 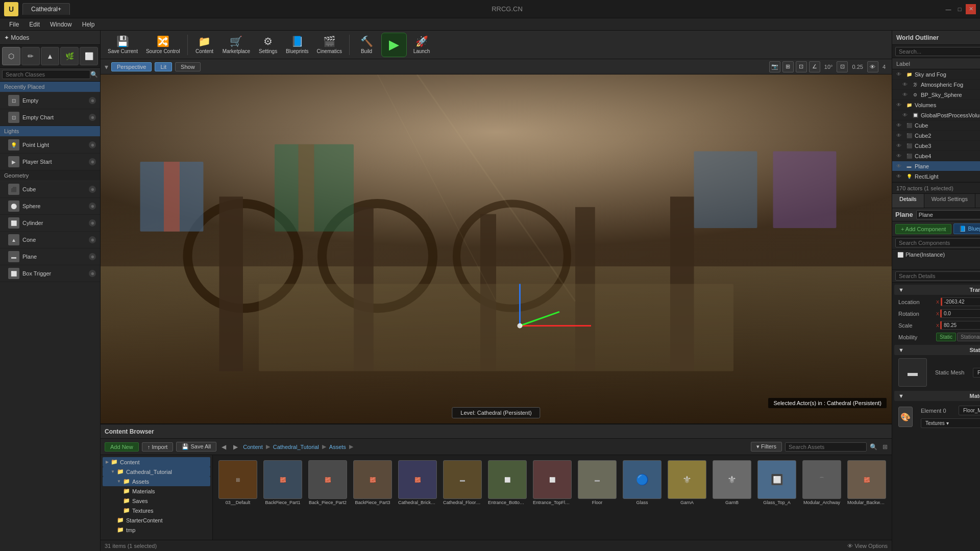 I want to click on ol-cube3: 👁 ⬛ Cube3 StaticMeshActor, so click(x=936, y=146).